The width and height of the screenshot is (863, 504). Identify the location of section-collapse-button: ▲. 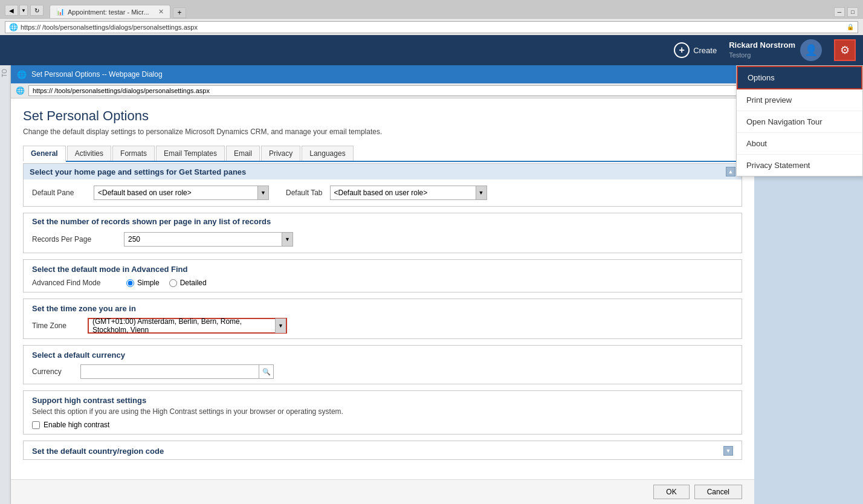
(731, 172).